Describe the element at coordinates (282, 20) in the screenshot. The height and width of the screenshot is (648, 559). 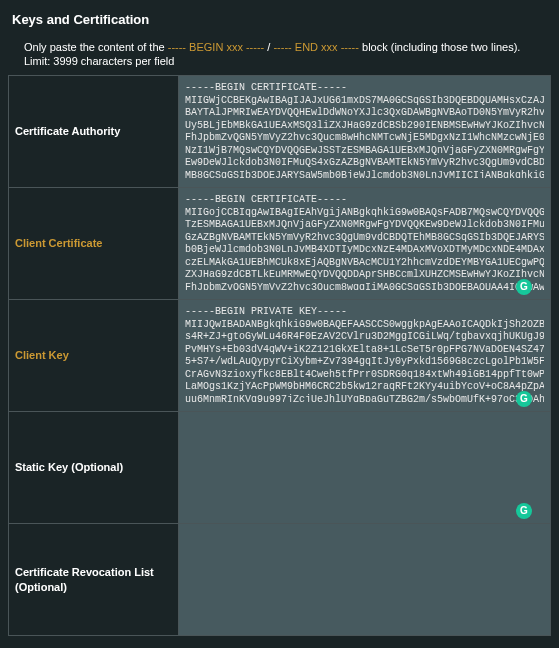
I see `section-title: Keys and Certification` at that location.